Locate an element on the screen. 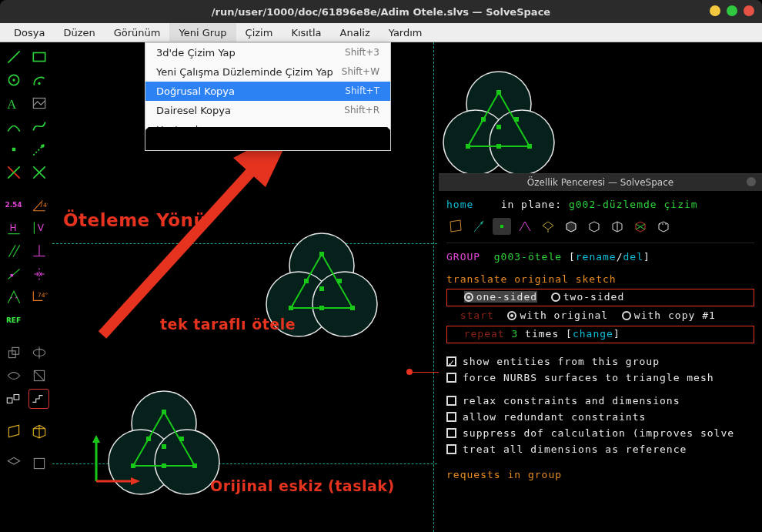 This screenshot has height=532, width=762. tool-symmetric is located at coordinates (38, 274).